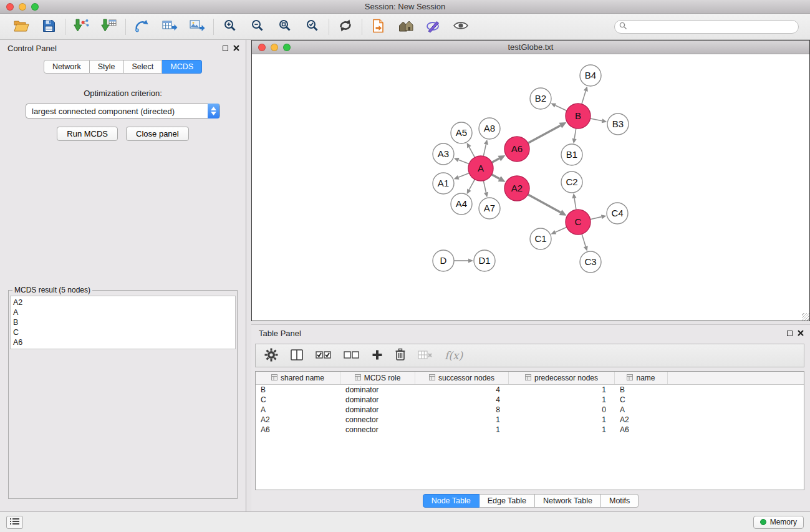 This screenshot has width=810, height=532. What do you see at coordinates (530, 400) in the screenshot?
I see `table-row: Cdominator41C` at bounding box center [530, 400].